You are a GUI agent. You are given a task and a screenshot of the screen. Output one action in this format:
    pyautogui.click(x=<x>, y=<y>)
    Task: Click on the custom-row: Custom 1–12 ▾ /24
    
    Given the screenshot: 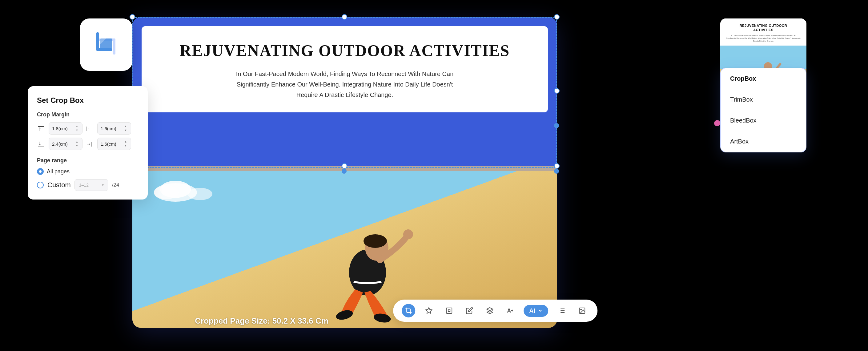 What is the action you would take?
    pyautogui.click(x=88, y=185)
    